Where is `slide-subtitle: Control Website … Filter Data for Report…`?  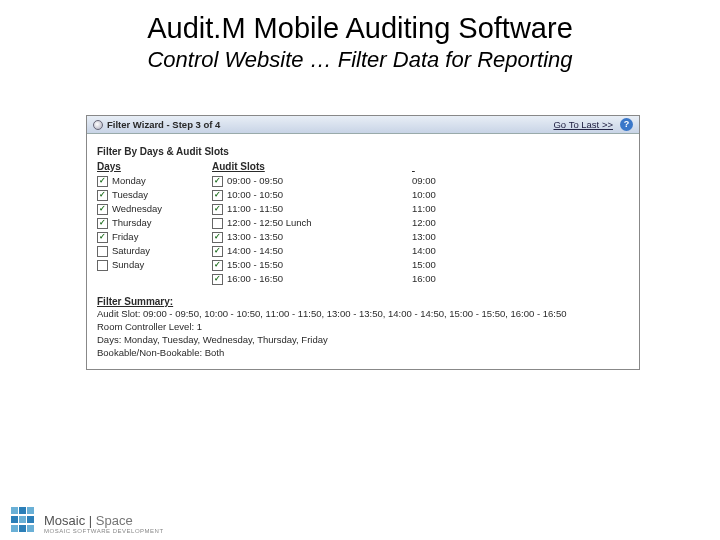 slide-subtitle: Control Website … Filter Data for Report… is located at coordinates (360, 60).